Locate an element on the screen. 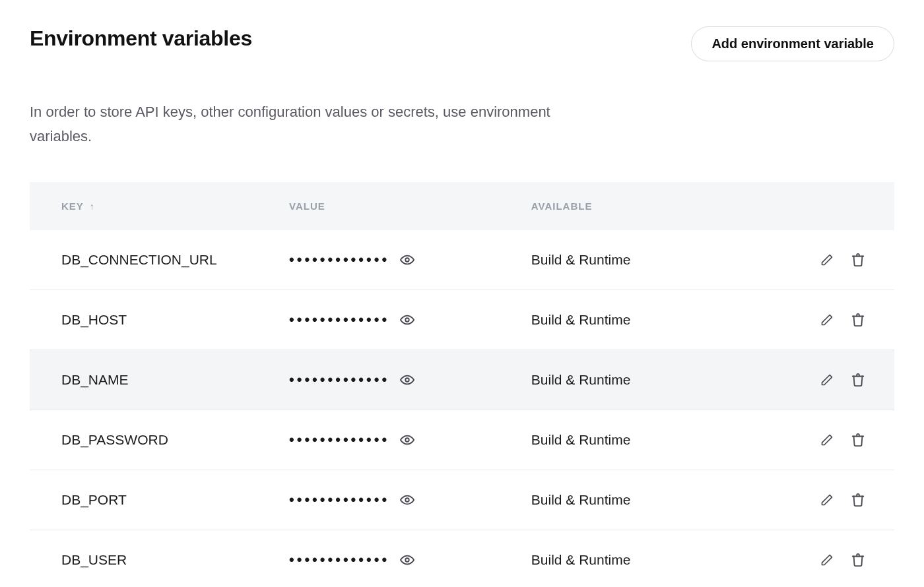  column-header-key: KEY ↑ is located at coordinates (160, 206).